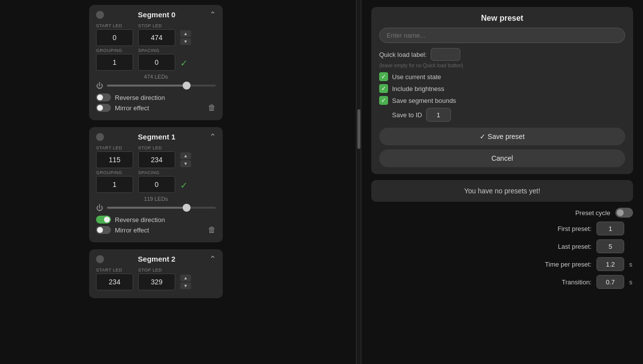 Image resolution: width=643 pixels, height=364 pixels. Describe the element at coordinates (115, 270) in the screenshot. I see `start-led-label-2: START LED` at that location.